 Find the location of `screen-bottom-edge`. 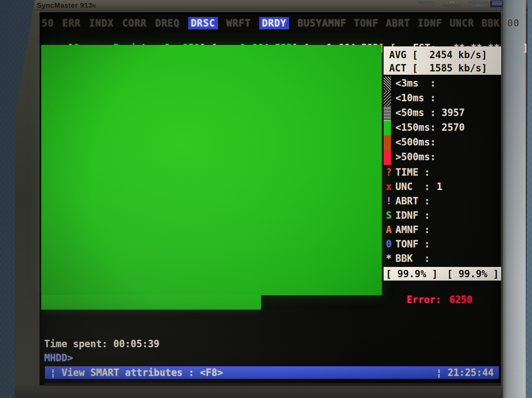

screen-bottom-edge is located at coordinates (272, 384).